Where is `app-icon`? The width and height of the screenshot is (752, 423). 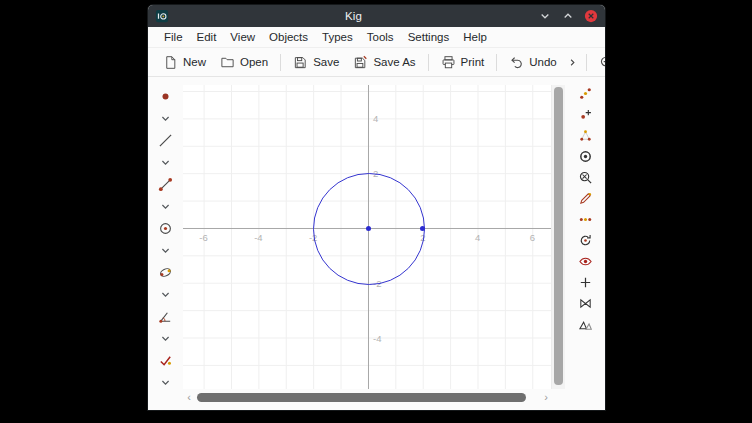 app-icon is located at coordinates (162, 16).